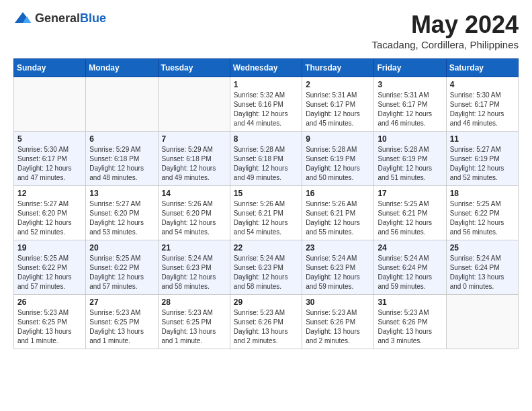 This screenshot has width=532, height=411. What do you see at coordinates (410, 68) in the screenshot?
I see `day-header-friday: Friday` at bounding box center [410, 68].